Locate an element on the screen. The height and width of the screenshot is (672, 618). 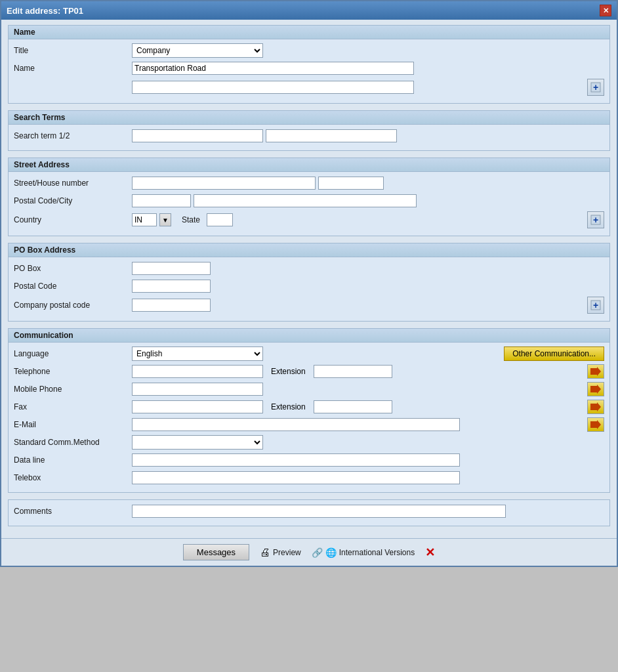
data-line-input is located at coordinates (296, 460).